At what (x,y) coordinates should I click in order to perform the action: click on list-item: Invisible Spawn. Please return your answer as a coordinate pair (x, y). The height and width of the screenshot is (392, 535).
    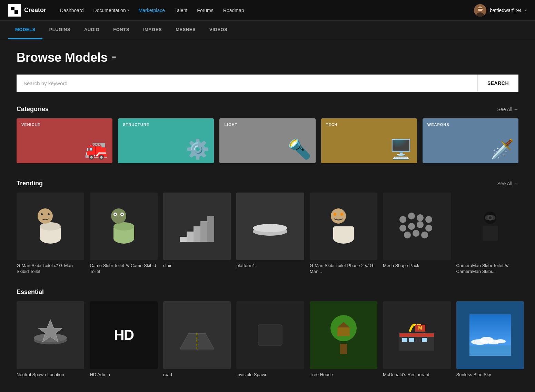
    Looking at the image, I should click on (270, 340).